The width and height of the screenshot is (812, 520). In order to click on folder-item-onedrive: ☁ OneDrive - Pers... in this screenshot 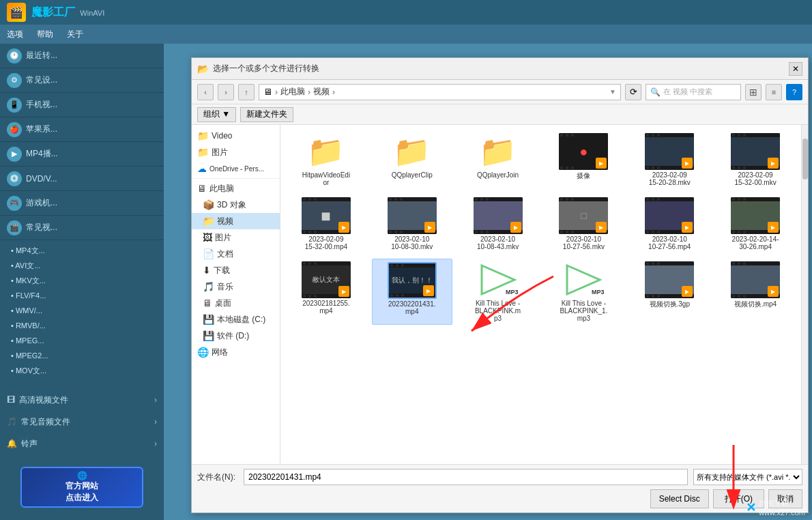, I will do `click(236, 169)`.